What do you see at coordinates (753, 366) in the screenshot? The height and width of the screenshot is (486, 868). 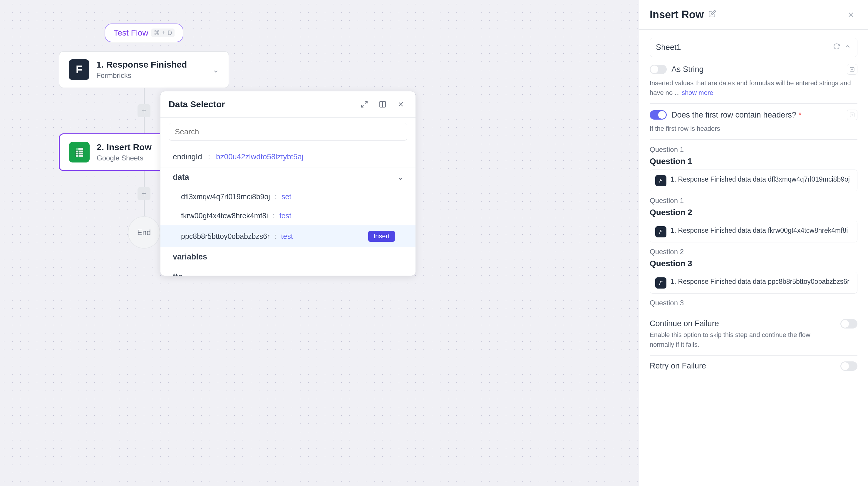 I see `retry-on-failure-row: Retry on Failure` at bounding box center [753, 366].